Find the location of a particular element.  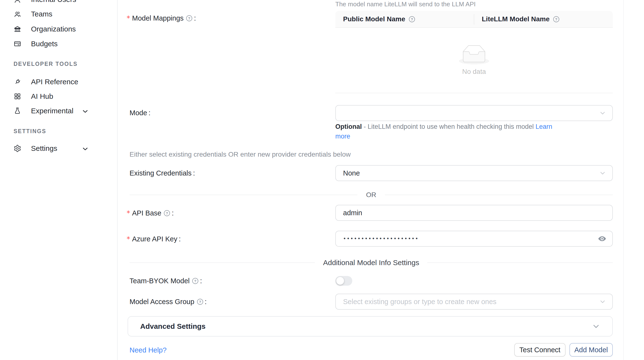

content-right-border is located at coordinates (624, 180).